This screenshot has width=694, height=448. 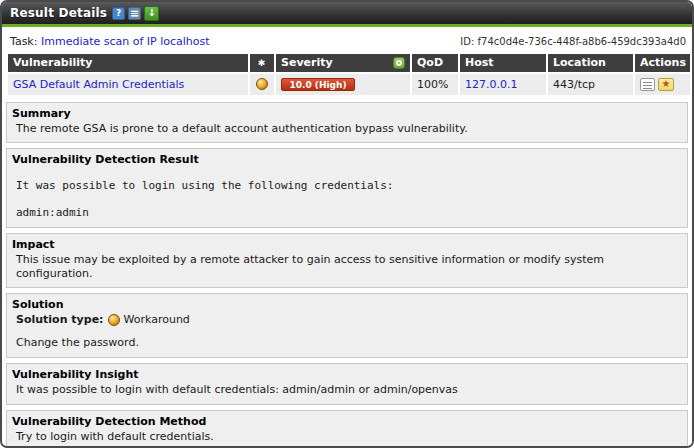 What do you see at coordinates (399, 63) in the screenshot?
I see `severity-toggle-icon` at bounding box center [399, 63].